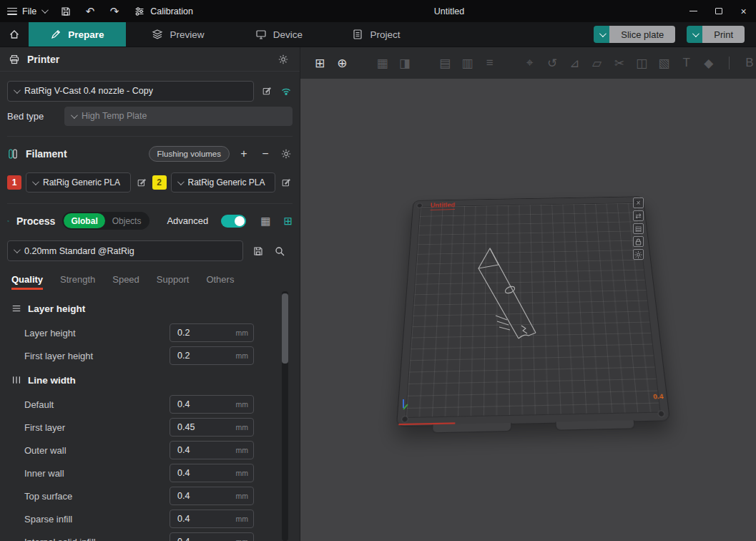 The image size is (756, 541). I want to click on split-to-parts-icon: ▥, so click(467, 63).